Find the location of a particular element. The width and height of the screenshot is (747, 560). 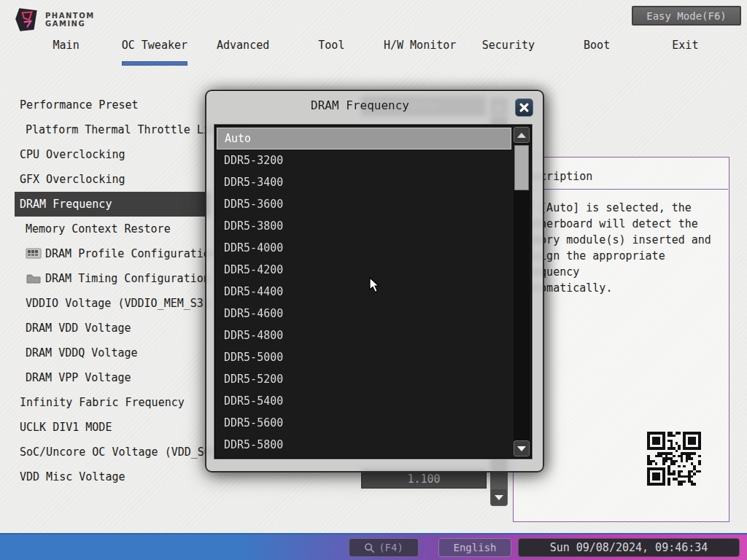

description-line: motherboard will detect the is located at coordinates (624, 224).